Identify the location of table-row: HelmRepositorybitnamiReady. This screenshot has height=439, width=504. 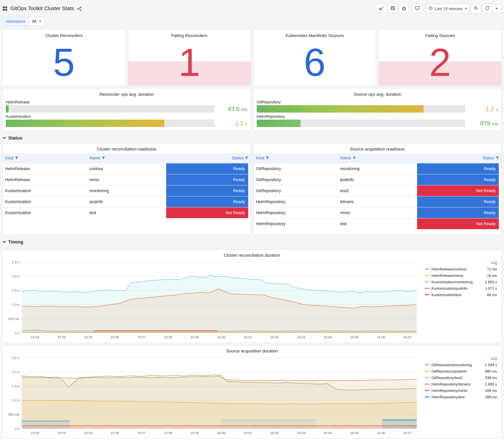
(377, 201).